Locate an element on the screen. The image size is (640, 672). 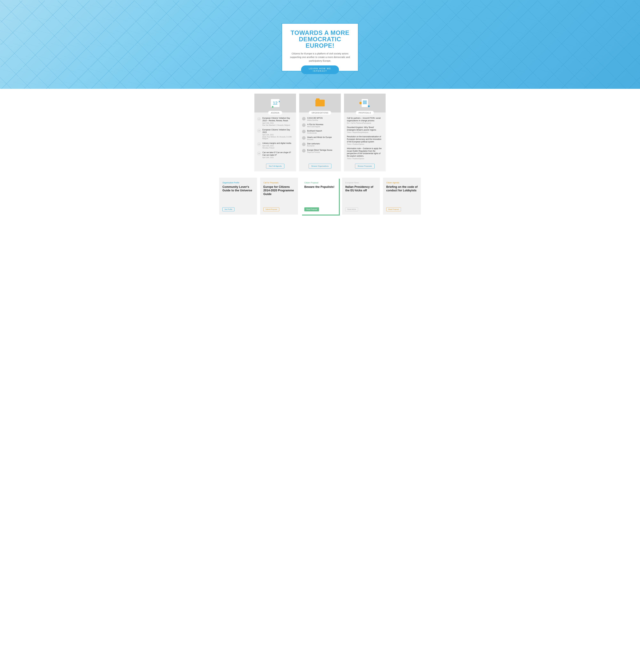
calendar-icon: 12 is located at coordinates (275, 103).